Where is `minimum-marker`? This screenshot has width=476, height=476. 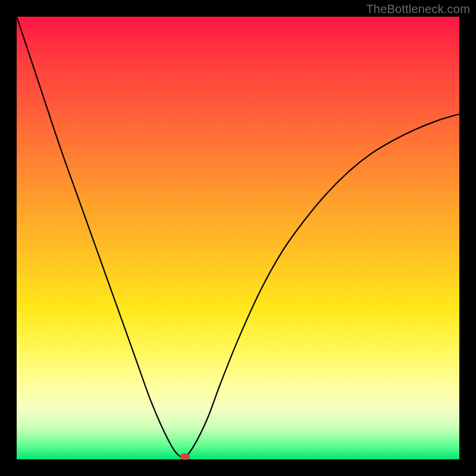 minimum-marker is located at coordinates (185, 457).